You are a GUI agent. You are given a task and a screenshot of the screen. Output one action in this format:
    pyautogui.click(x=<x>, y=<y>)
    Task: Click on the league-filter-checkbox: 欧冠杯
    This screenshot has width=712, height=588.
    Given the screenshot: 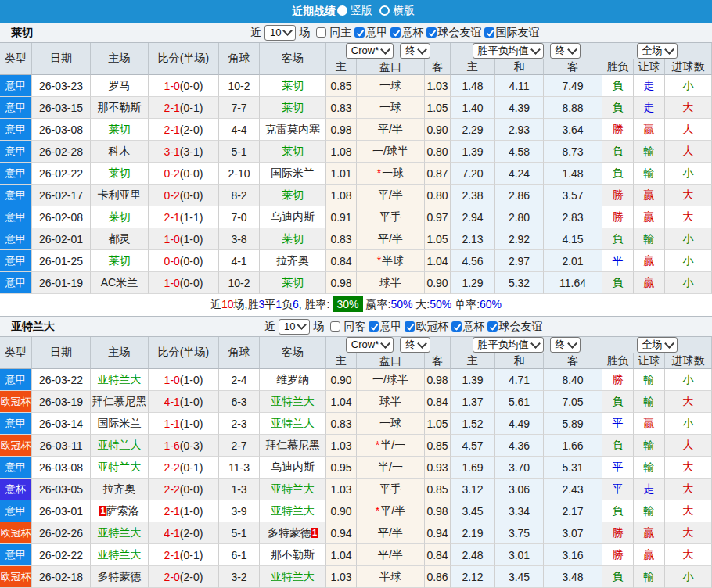 What is the action you would take?
    pyautogui.click(x=425, y=327)
    